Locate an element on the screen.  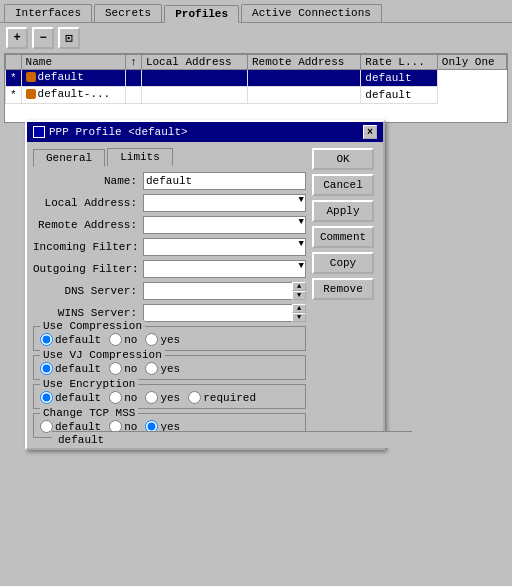
col-local-address: Local Address is located at coordinates (194, 62).